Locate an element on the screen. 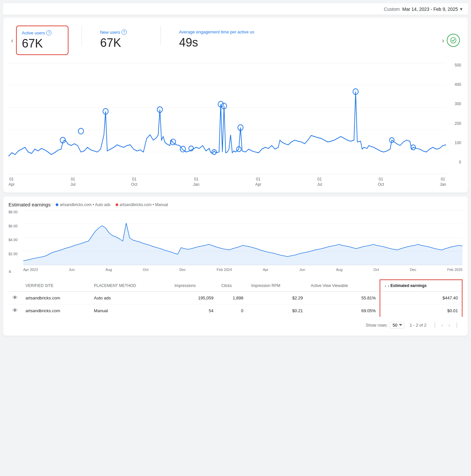  first-page-button: ⟨ is located at coordinates (435, 325).